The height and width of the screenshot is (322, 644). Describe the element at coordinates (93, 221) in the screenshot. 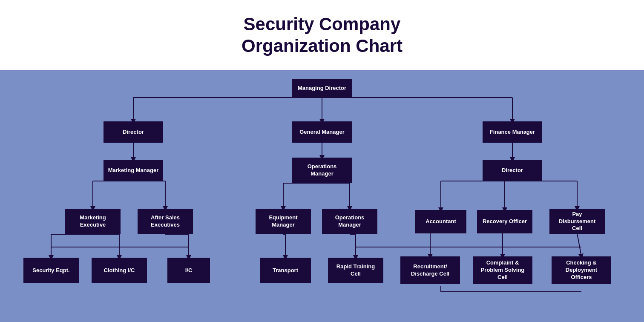

I see `node-marketing-executive: Marketing Executive` at that location.